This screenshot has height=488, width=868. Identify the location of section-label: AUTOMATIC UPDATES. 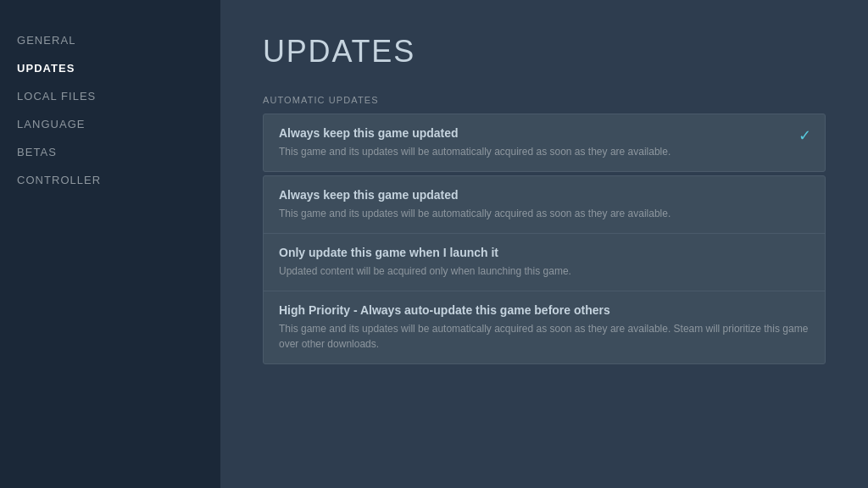
(544, 100).